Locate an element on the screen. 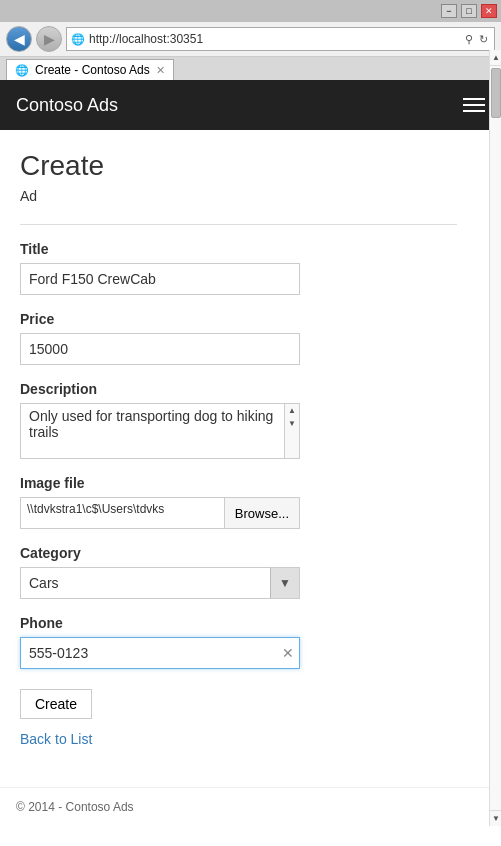 This screenshot has height=846, width=501. desc-scroll-down: ▼ is located at coordinates (292, 424).